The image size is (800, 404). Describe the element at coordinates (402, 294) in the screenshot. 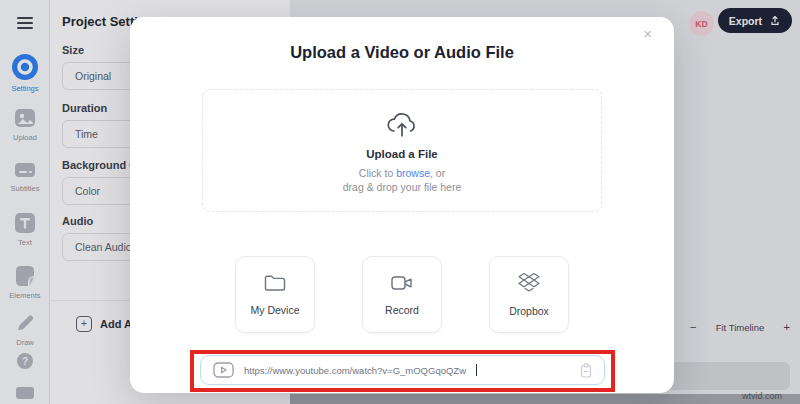

I see `record-card: Record` at that location.